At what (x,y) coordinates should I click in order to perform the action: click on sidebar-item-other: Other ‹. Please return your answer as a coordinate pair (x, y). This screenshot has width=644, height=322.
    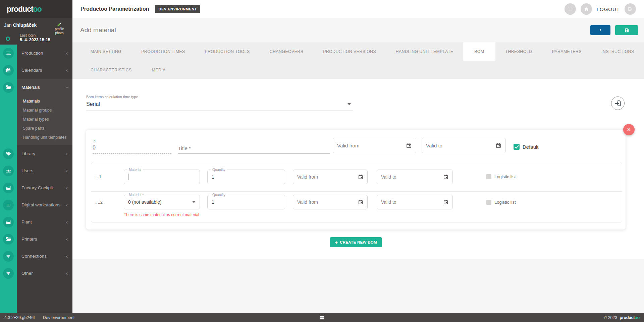
    Looking at the image, I should click on (36, 273).